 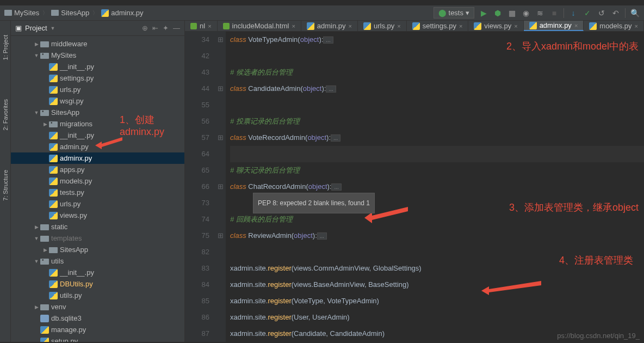 I want to click on tab-structure: 7: Structure, so click(x=5, y=185).